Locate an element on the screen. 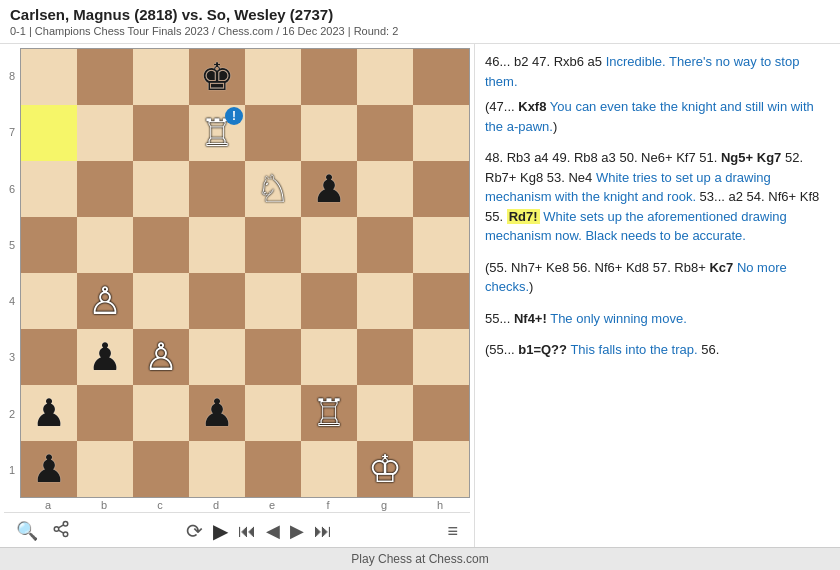 Image resolution: width=840 pixels, height=570 pixels. square-e6: ♘ is located at coordinates (273, 189).